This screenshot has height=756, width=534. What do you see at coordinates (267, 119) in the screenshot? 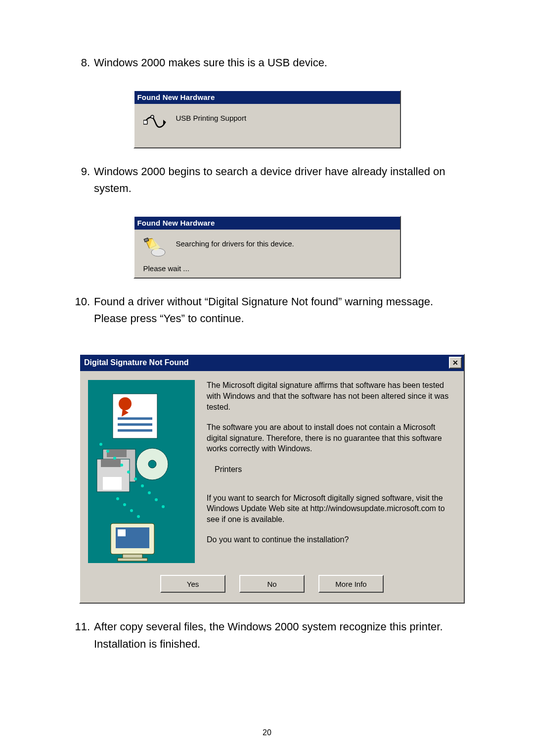
I see `found-new-hardware-dialog-1: Found New Hardware USB Printing Support` at bounding box center [267, 119].